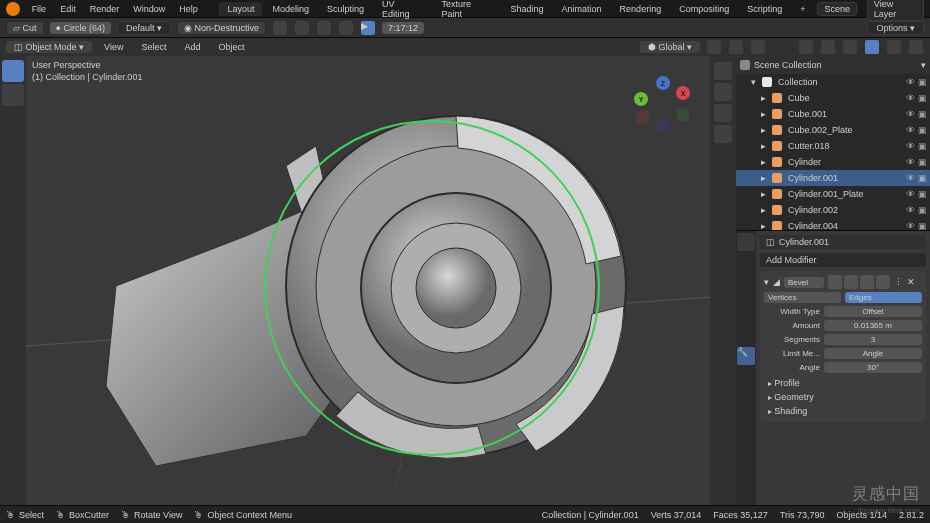  I want to click on viewlayer-selector: View Layer, so click(896, 10).